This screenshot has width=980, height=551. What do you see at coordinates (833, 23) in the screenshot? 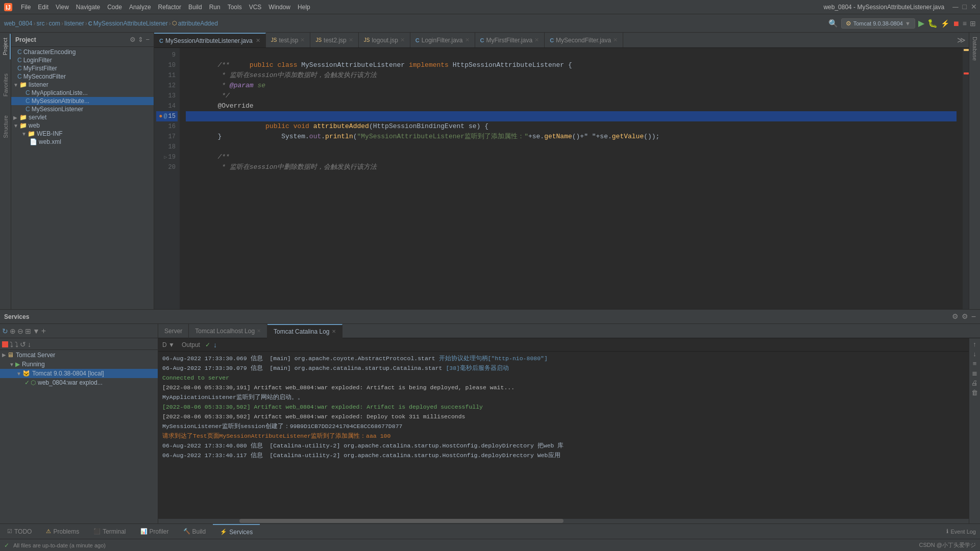
I see `search-everywhere-icon: 🔍` at bounding box center [833, 23].